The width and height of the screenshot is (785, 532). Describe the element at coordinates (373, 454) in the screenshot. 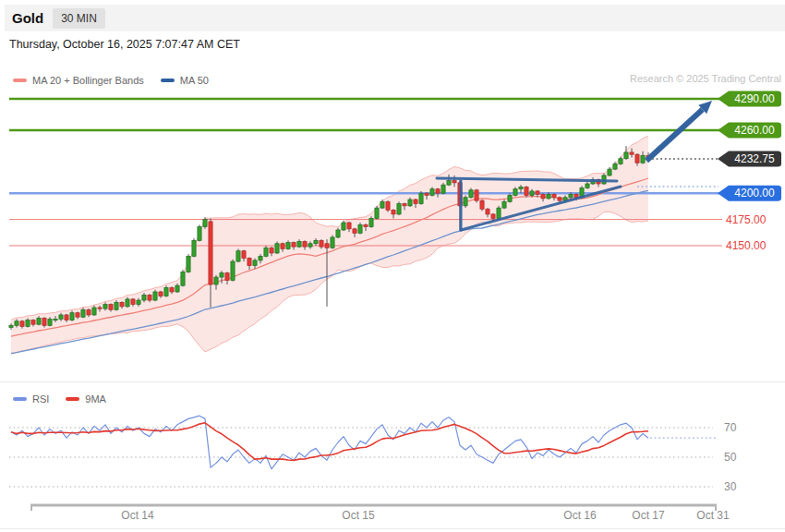

I see `rsi-panel: 705030` at that location.